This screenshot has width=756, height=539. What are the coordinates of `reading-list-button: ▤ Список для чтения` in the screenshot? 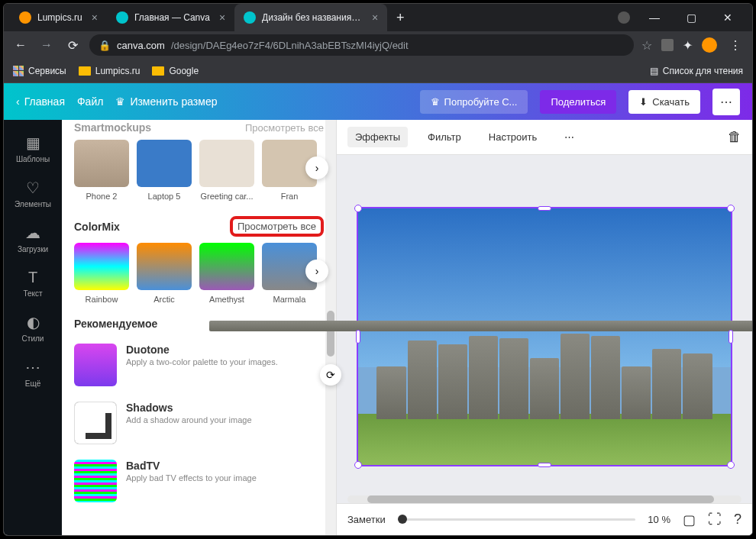 It's located at (696, 71).